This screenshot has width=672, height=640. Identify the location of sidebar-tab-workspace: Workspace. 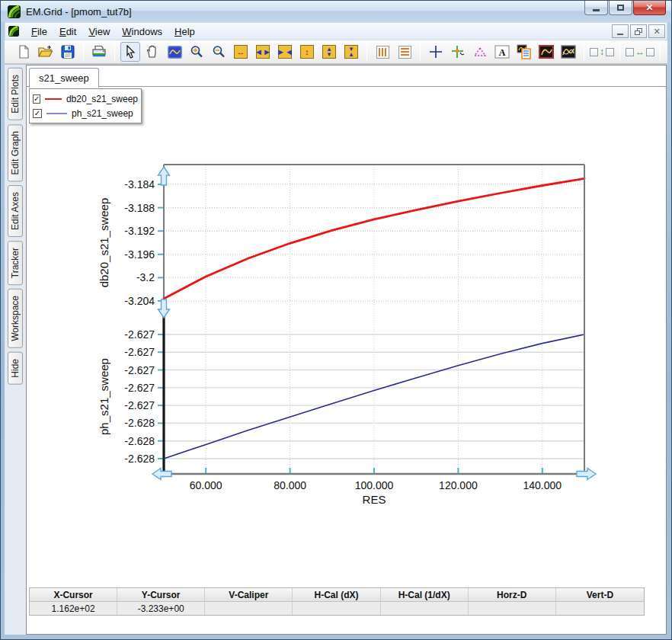
(15, 318).